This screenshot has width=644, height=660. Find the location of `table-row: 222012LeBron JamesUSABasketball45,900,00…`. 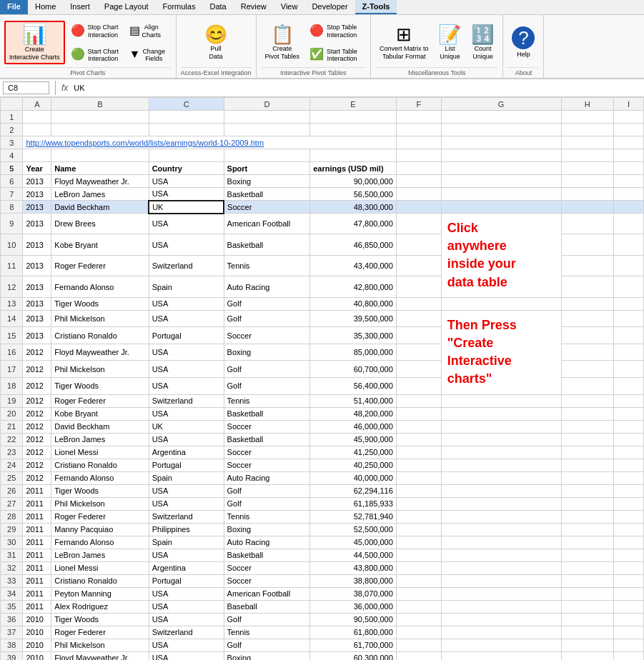

table-row: 222012LeBron JamesUSABasketball45,900,00… is located at coordinates (322, 439).